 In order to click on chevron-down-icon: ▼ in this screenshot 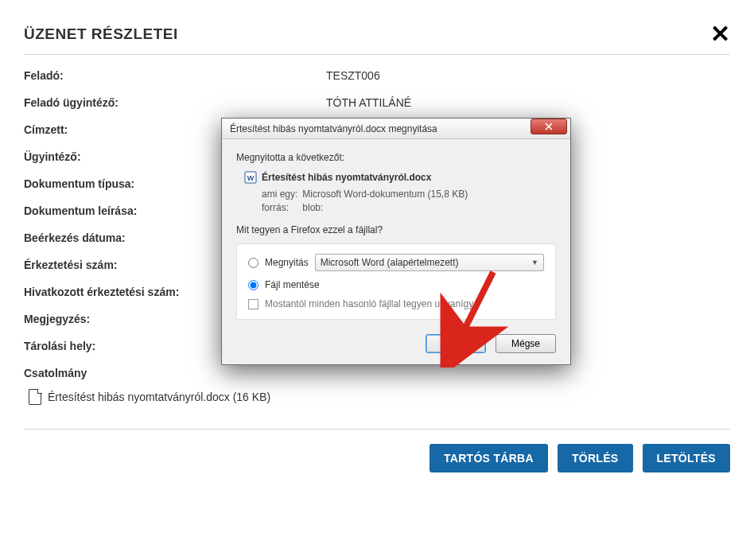, I will do `click(534, 262)`.